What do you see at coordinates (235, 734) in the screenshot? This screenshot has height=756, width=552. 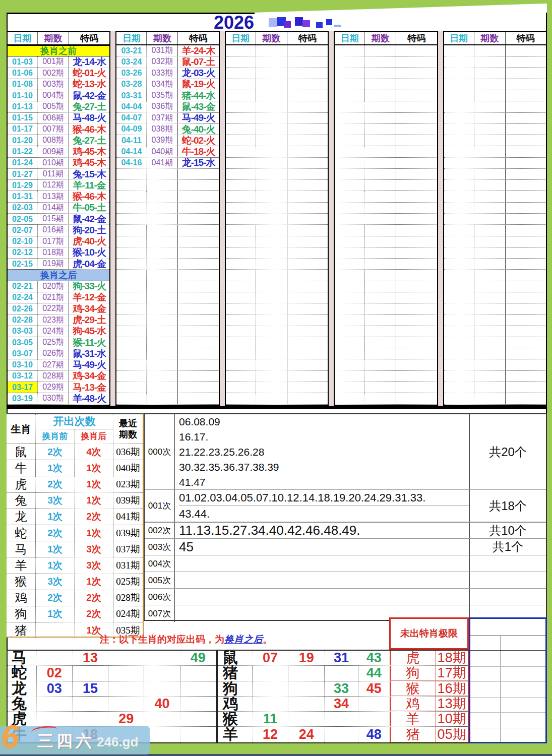 I see `zodiac-cell: 羊` at bounding box center [235, 734].